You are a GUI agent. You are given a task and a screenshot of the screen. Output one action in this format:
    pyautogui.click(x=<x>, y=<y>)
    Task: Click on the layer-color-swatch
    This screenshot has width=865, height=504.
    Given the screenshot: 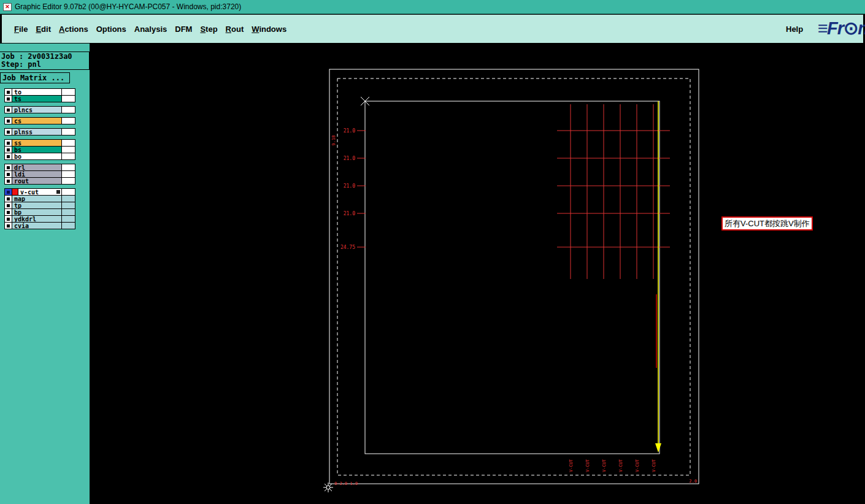 What is the action you would take?
    pyautogui.click(x=15, y=192)
    